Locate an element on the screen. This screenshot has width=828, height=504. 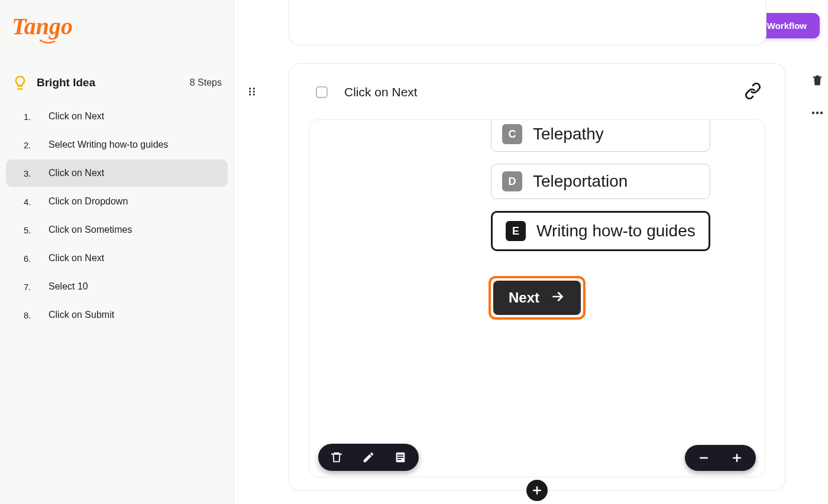
step-label: Click on Dropdown is located at coordinates (88, 201).